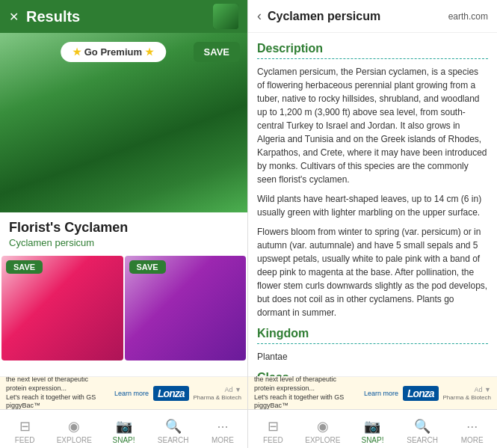  I want to click on description-para-2: Wild plants have heart-shaped leaves, up…, so click(372, 206).